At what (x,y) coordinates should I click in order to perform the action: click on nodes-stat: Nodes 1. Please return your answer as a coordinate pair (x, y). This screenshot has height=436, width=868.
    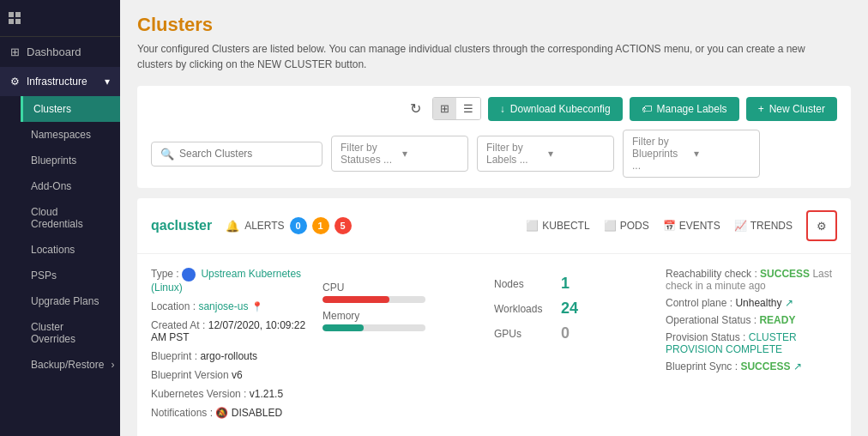
    Looking at the image, I should click on (580, 283).